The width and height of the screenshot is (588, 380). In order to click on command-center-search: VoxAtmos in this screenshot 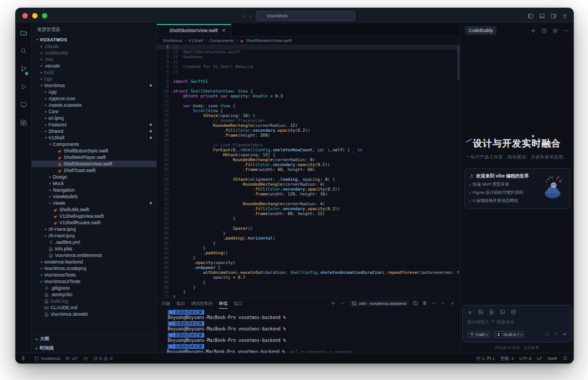, I will do `click(306, 16)`.